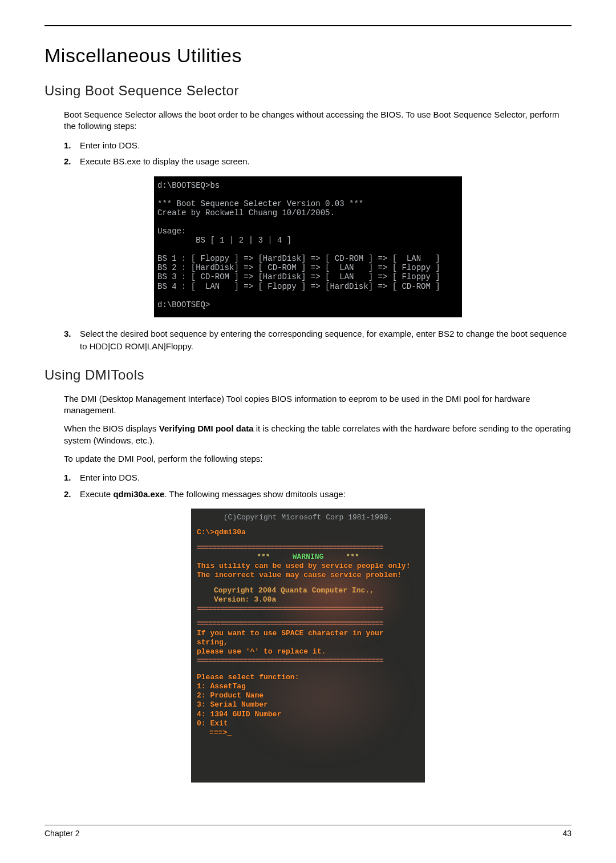 The width and height of the screenshot is (616, 863). Describe the element at coordinates (308, 652) in the screenshot. I see `hint-text: please use '^' to replace it.` at that location.